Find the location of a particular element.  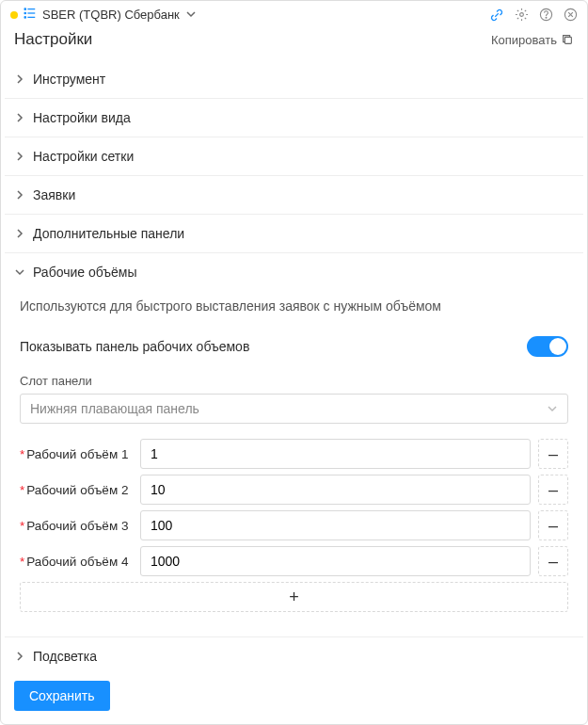

volume-label-text: Рабочий объём 3 is located at coordinates (77, 525).